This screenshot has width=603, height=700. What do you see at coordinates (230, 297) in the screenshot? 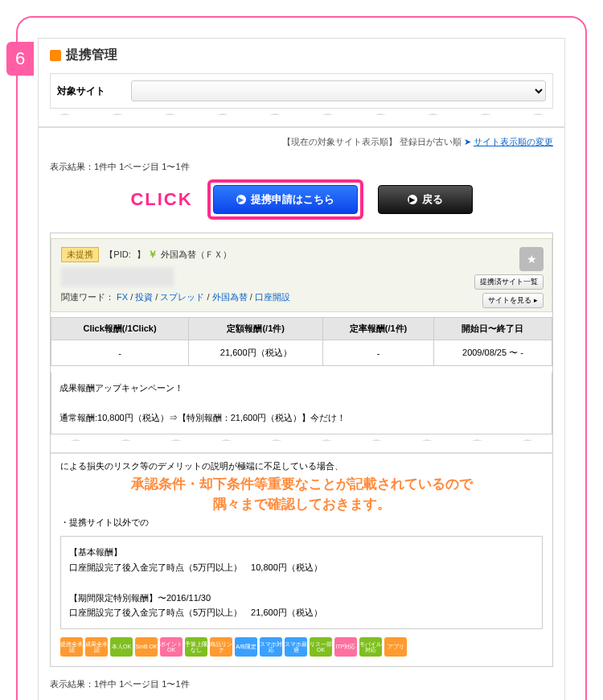
I see `keyword-link: 外国為替` at bounding box center [230, 297].